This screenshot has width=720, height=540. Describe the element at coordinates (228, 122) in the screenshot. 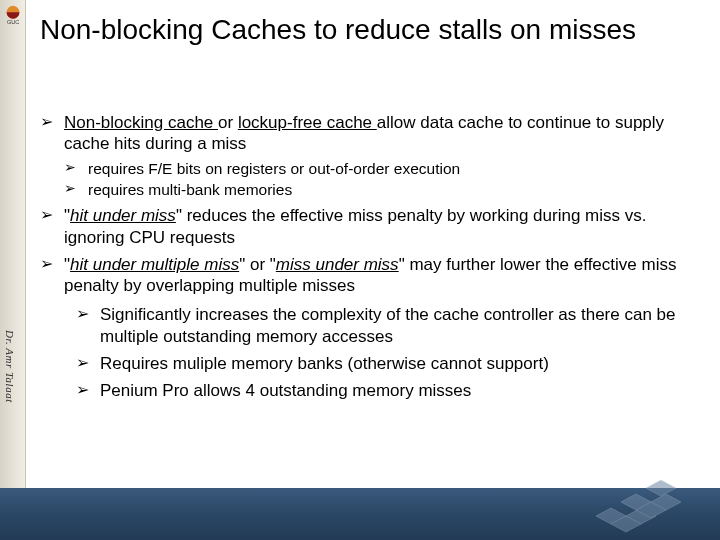

I see `text: or` at that location.